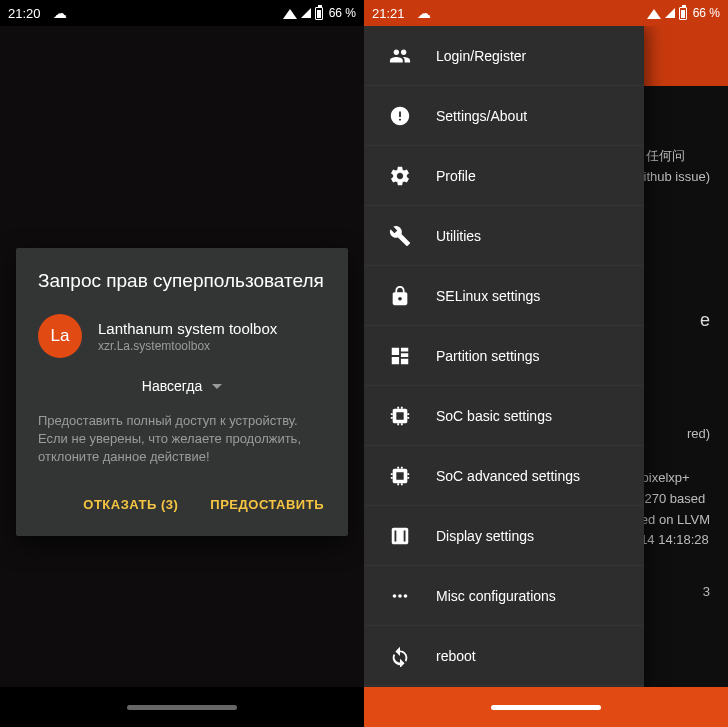 Image resolution: width=728 pixels, height=727 pixels. Describe the element at coordinates (188, 346) in the screenshot. I see `app-package: xzr.La.systemtoolbox` at that location.